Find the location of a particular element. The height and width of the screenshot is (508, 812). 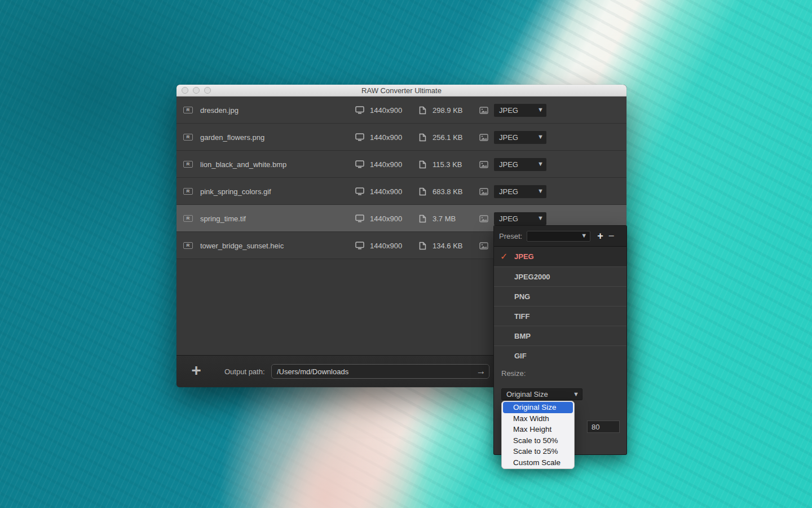

file-size: 683.8 KB is located at coordinates (448, 191).